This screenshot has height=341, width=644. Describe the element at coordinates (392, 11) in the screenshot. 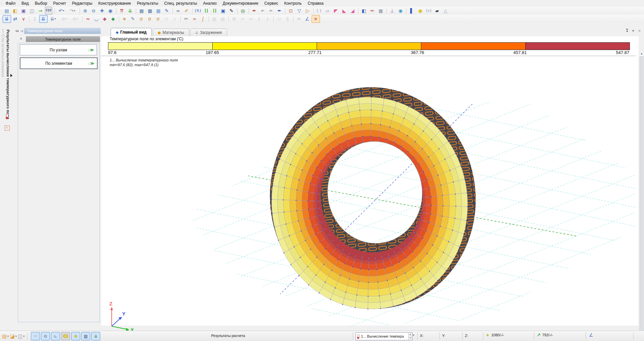

I see `tb1-press: ⊥▾` at that location.